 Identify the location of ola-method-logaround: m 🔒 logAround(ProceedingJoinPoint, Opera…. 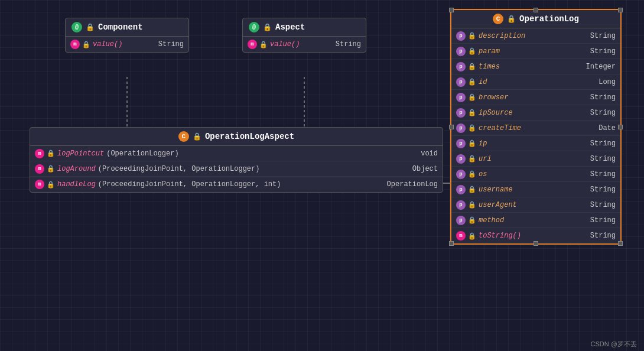
(236, 169).